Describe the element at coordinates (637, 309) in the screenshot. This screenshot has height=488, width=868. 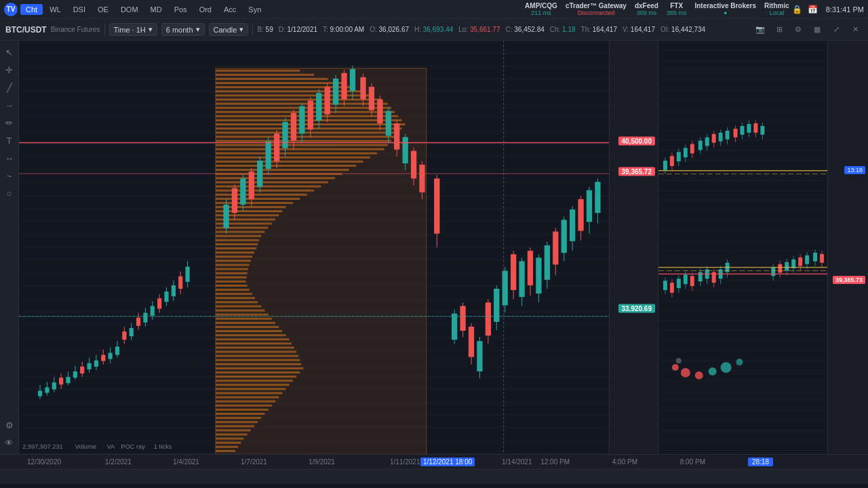
I see `price-badge-green: 33,920.69` at that location.